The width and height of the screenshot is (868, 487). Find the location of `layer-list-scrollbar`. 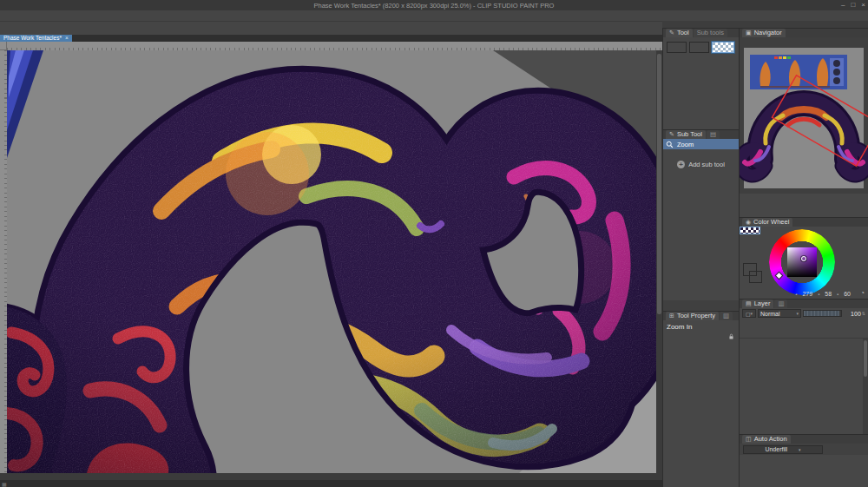

layer-list-scrollbar is located at coordinates (865, 386).